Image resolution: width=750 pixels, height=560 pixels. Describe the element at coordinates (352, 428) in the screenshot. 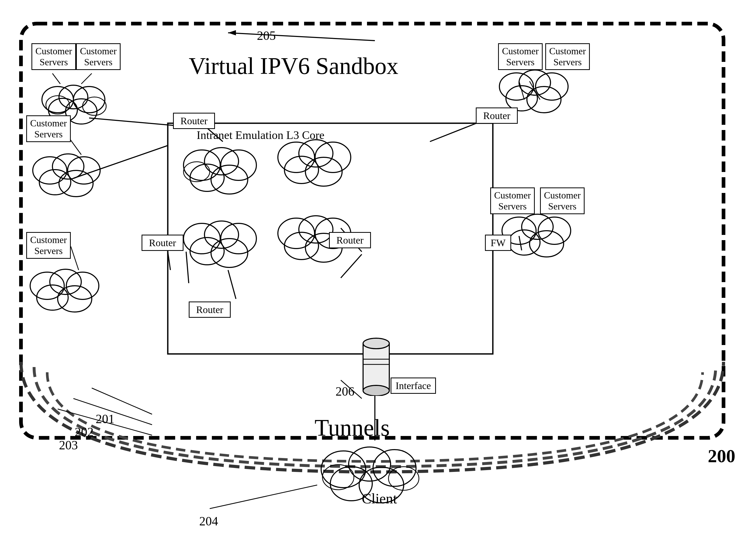

I see `tunnels-label: Tunnels` at that location.